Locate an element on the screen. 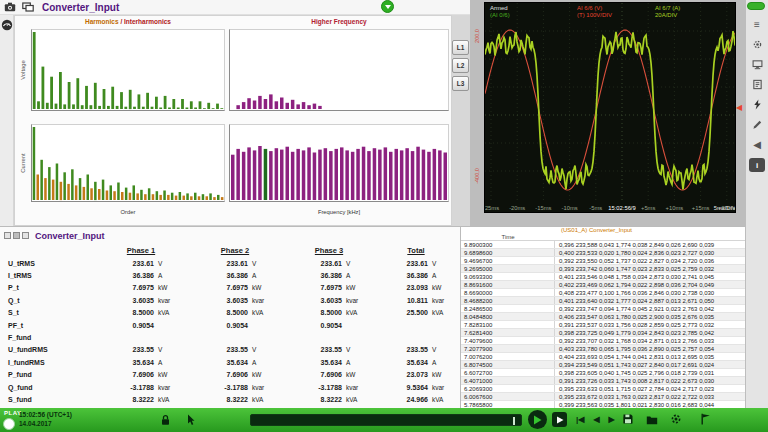  save-icon is located at coordinates (628, 419).